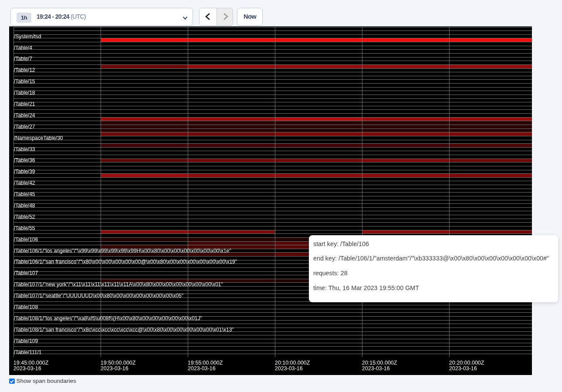 This screenshot has height=392, width=562. What do you see at coordinates (125, 262) in the screenshot?
I see `svg-text:/Table/106/1/"san francisco"/": /Table/106/1/"san francisco"/"\x80\x00\x…` at bounding box center [125, 262].